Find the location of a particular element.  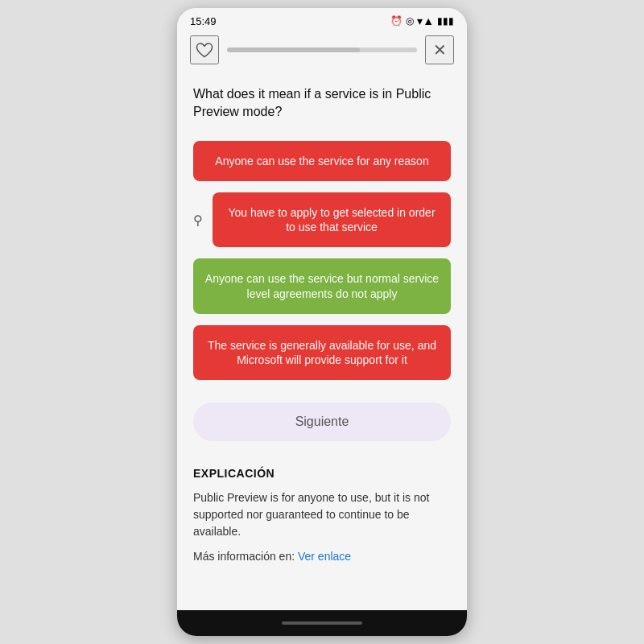

status-icons: ⏰ ◎ ▾▲ ▮▮▮ is located at coordinates (422, 21).